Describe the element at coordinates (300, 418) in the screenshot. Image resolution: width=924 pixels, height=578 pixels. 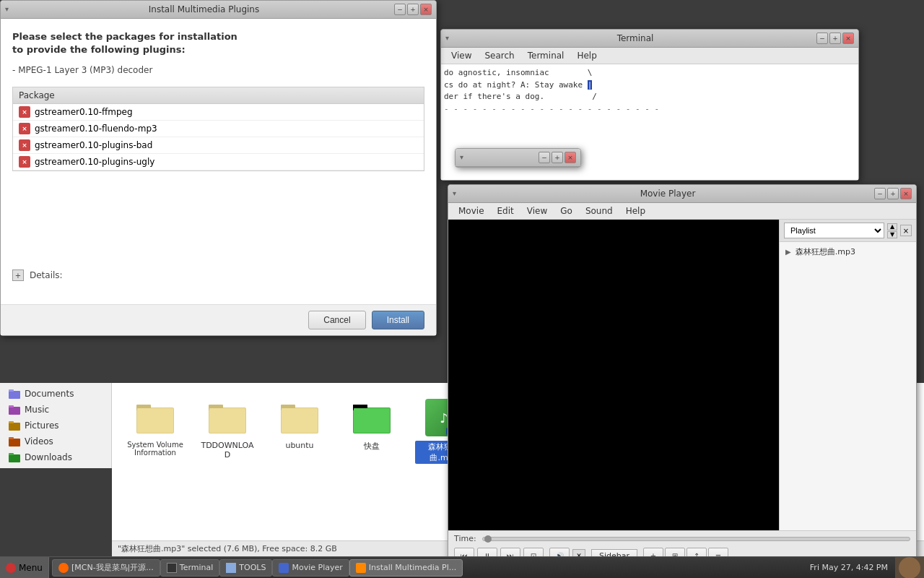
I see `file-icon-ubuntu` at that location.